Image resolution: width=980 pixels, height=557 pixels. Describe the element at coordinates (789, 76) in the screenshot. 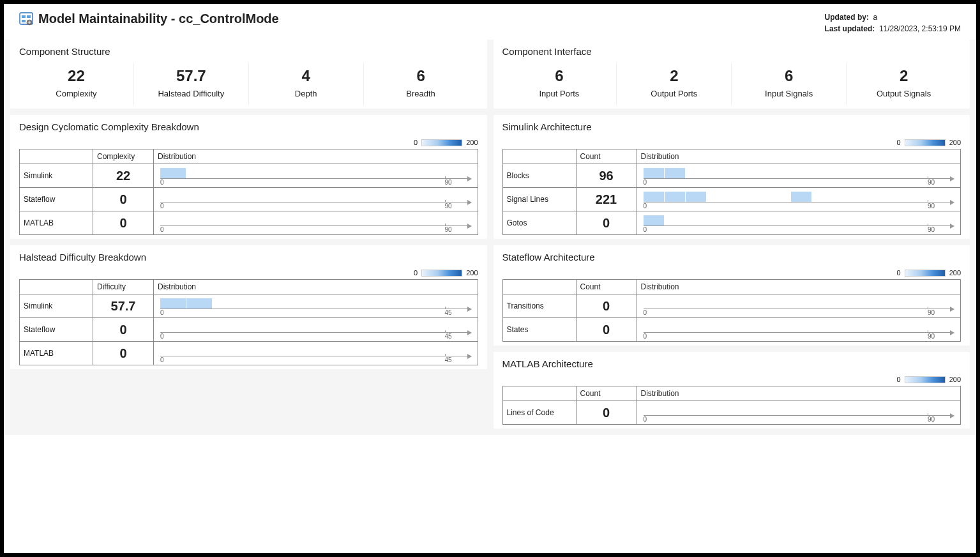

I see `stat-value: 6` at that location.